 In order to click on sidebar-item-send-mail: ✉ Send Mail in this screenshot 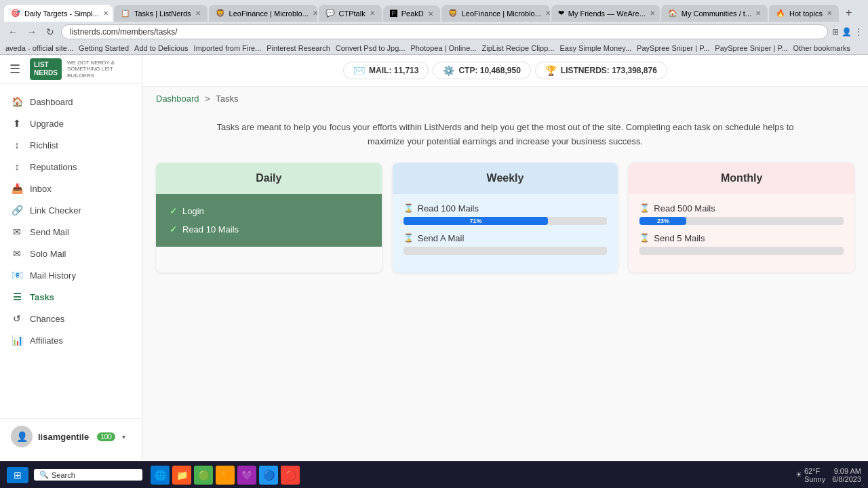, I will do `click(71, 232)`.